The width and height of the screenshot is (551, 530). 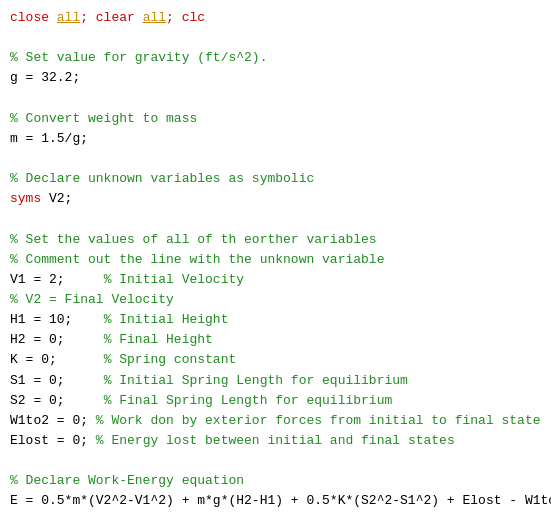 I want to click on code-line-blank, so click(x=276, y=38).